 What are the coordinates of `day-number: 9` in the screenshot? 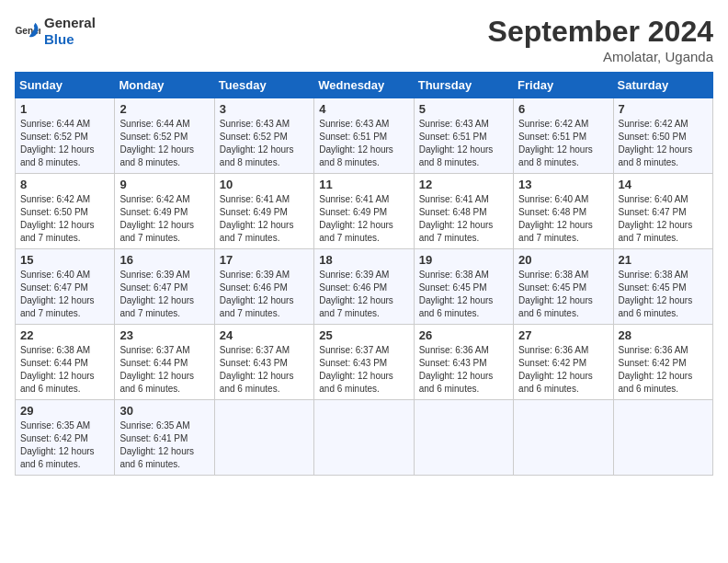 It's located at (164, 184).